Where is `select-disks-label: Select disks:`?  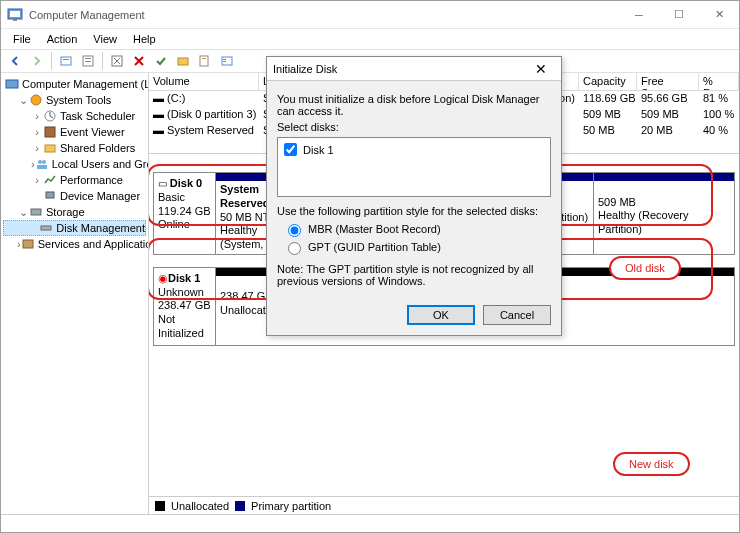
select-disks-label: Select disks: is located at coordinates (414, 127).